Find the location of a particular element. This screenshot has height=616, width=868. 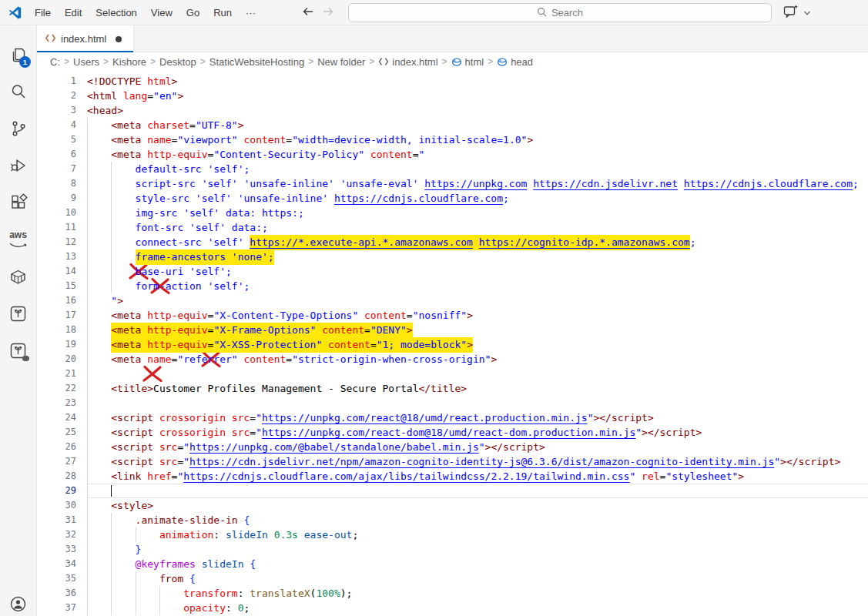

code-line-23: 23 is located at coordinates (453, 403).